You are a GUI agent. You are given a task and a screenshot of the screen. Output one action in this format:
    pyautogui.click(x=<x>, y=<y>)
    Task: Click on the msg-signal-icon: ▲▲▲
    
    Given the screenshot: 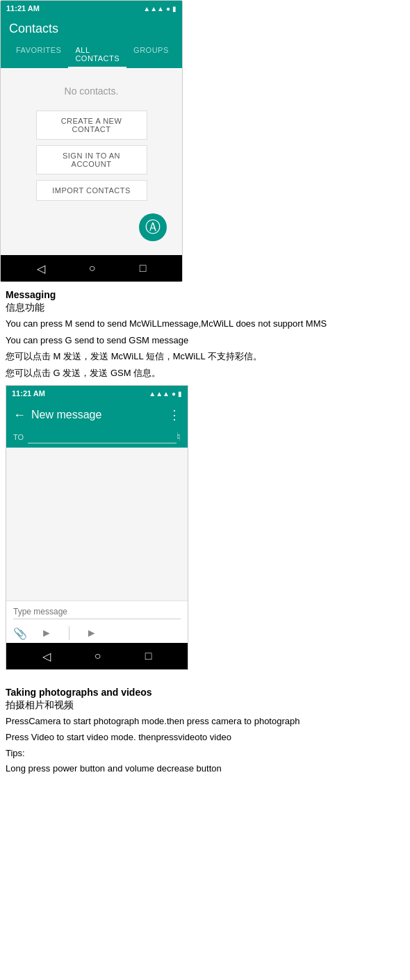 What is the action you would take?
    pyautogui.click(x=159, y=393)
    